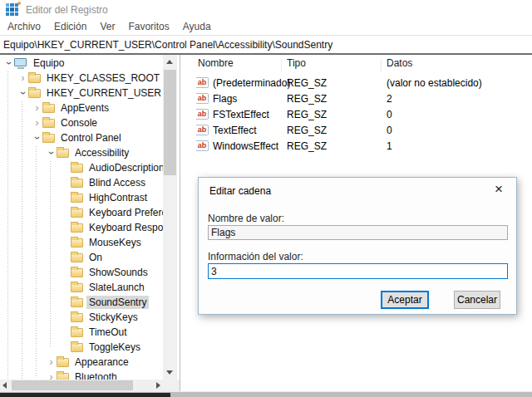  What do you see at coordinates (81, 272) in the screenshot?
I see `tree-item-showsounds: ShowSounds` at bounding box center [81, 272].